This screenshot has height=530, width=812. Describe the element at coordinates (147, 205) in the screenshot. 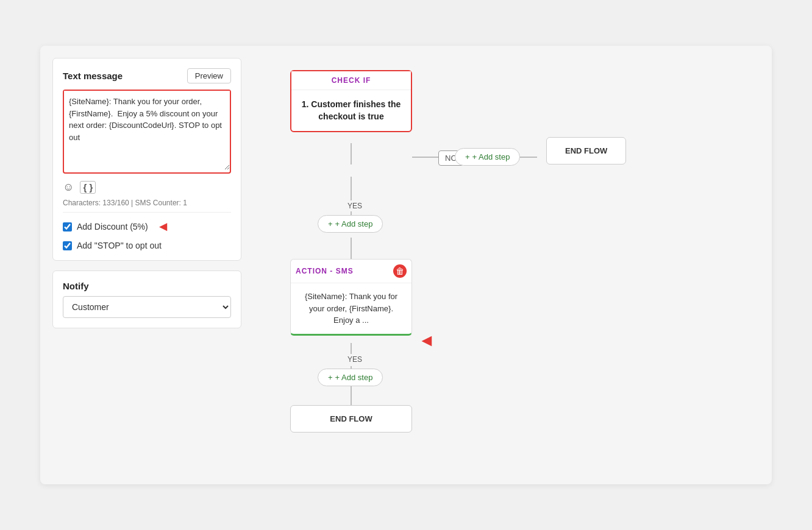

I see `char-counter: Characters: 133/160 | SMS Counter: 1` at that location.